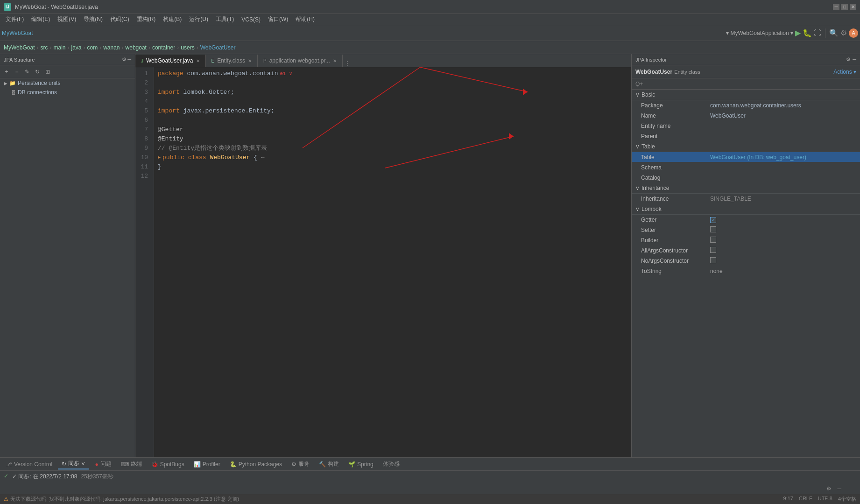 This screenshot has width=860, height=504. I want to click on close-icon-bottom: ─, so click(839, 489).